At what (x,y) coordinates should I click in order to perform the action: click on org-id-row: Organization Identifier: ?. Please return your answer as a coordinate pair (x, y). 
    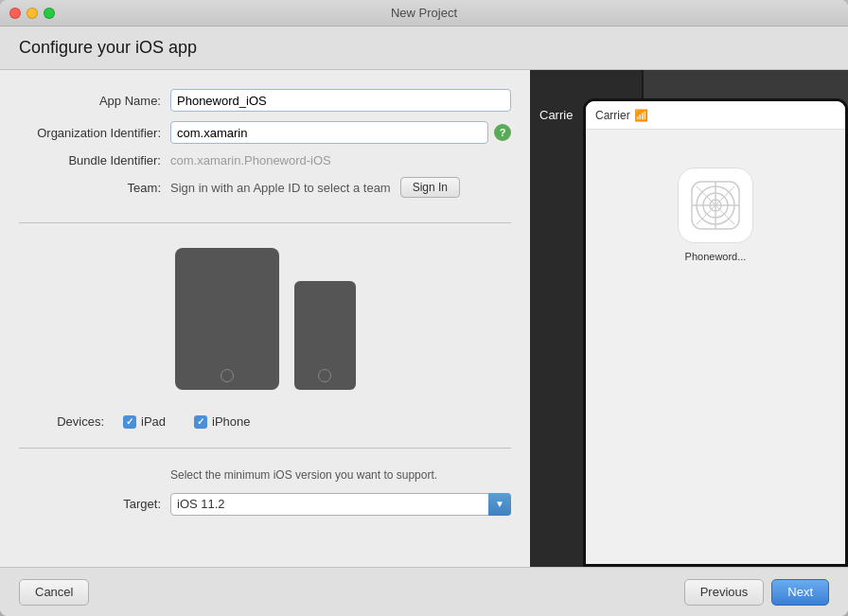
    Looking at the image, I should click on (265, 132).